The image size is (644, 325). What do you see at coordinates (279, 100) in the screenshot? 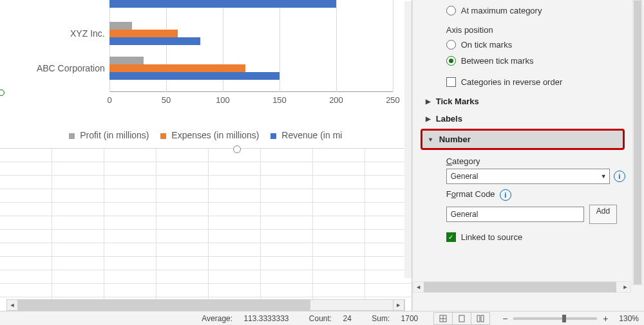
I see `x-tick-label: 150` at bounding box center [279, 100].